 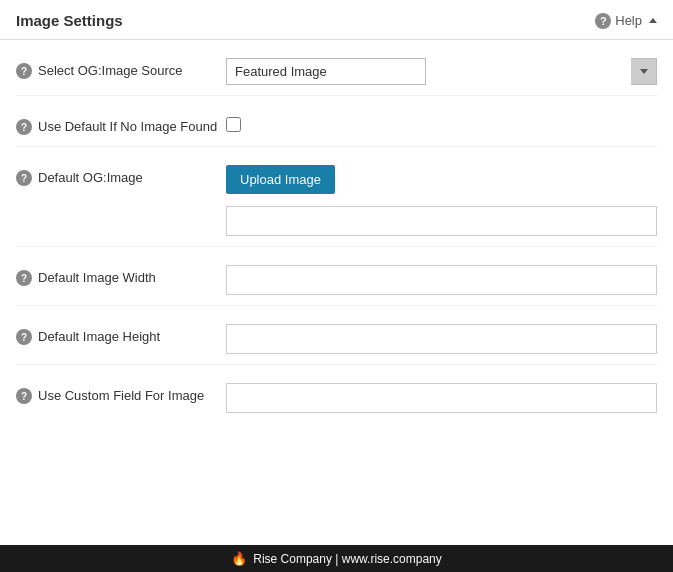 What do you see at coordinates (644, 72) in the screenshot?
I see `arrow-down-icon` at bounding box center [644, 72].